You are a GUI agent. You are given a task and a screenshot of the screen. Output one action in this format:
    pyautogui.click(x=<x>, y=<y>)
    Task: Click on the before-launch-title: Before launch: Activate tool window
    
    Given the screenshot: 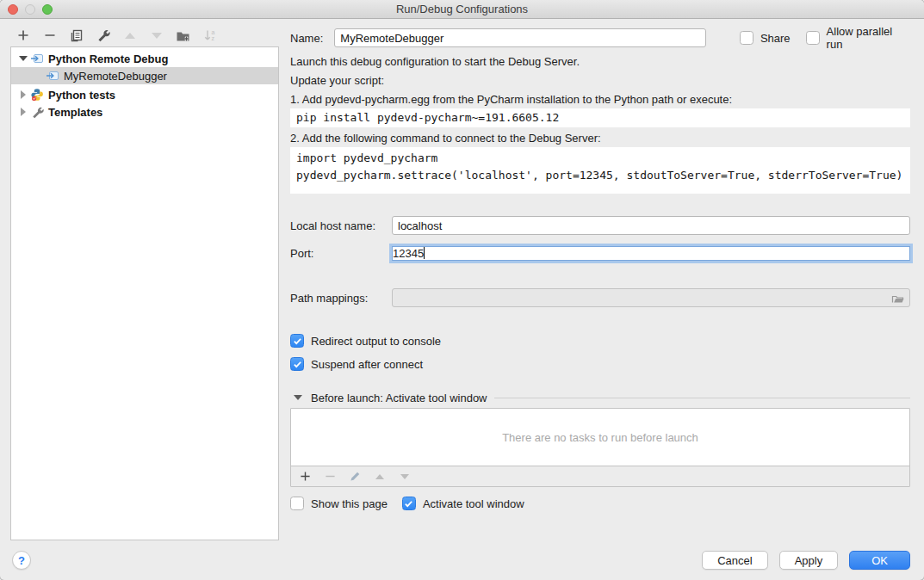 What is the action you would take?
    pyautogui.click(x=400, y=398)
    